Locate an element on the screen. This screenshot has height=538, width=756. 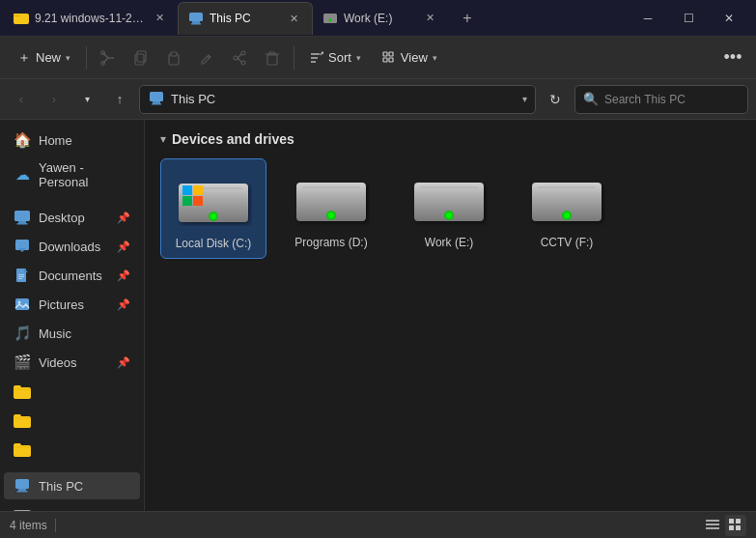
section-header: ▾ Devices and drives is located at coordinates (450, 139).